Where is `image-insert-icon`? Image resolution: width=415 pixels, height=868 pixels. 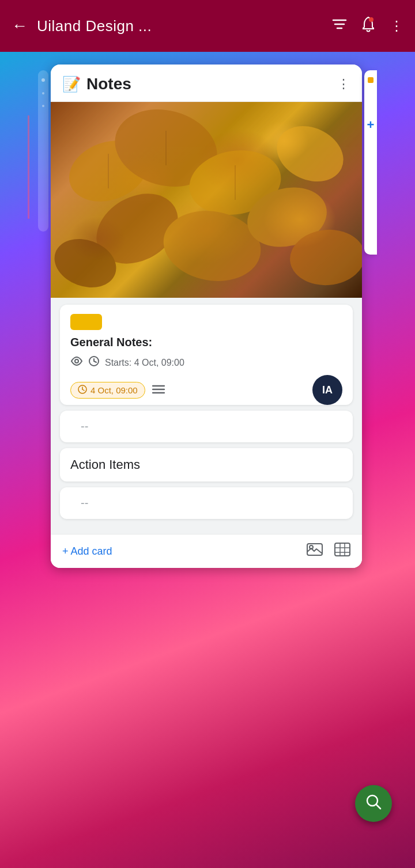 image-insert-icon is located at coordinates (315, 551).